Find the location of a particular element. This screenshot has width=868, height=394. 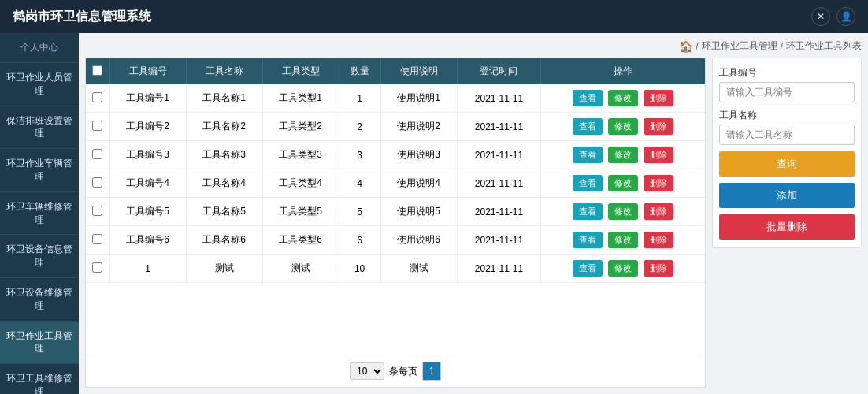

breadcrumb-page: 环卫作业工具列表 is located at coordinates (824, 46).